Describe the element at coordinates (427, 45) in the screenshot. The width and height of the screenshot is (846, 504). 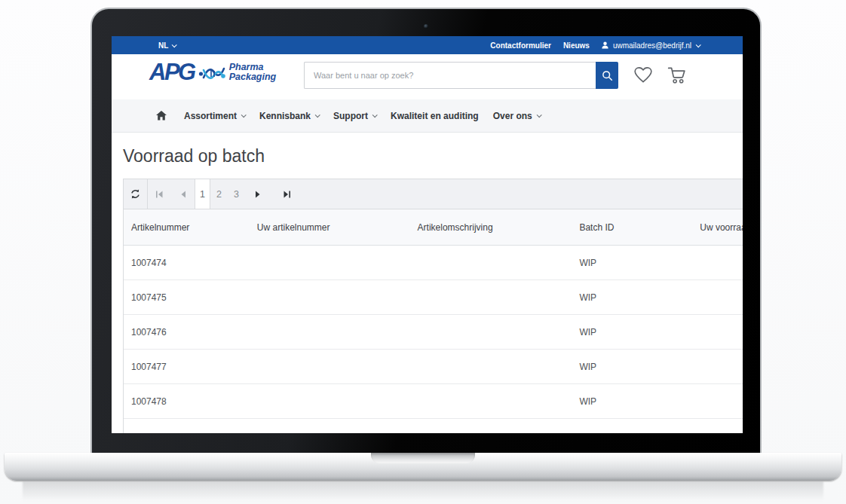
I see `top-utility-bar: NL Contactformulier Nieuws uwmailadres@b…` at that location.